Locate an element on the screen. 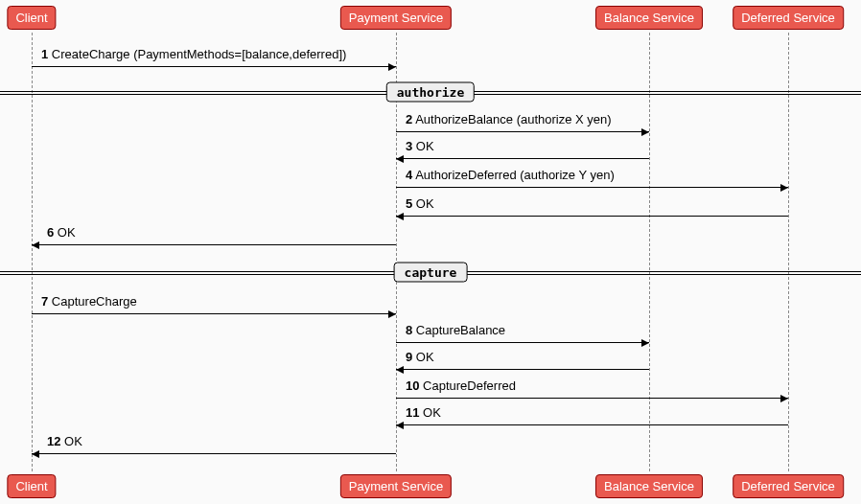 This screenshot has height=504, width=861. message-6: 6 OK is located at coordinates (214, 236).